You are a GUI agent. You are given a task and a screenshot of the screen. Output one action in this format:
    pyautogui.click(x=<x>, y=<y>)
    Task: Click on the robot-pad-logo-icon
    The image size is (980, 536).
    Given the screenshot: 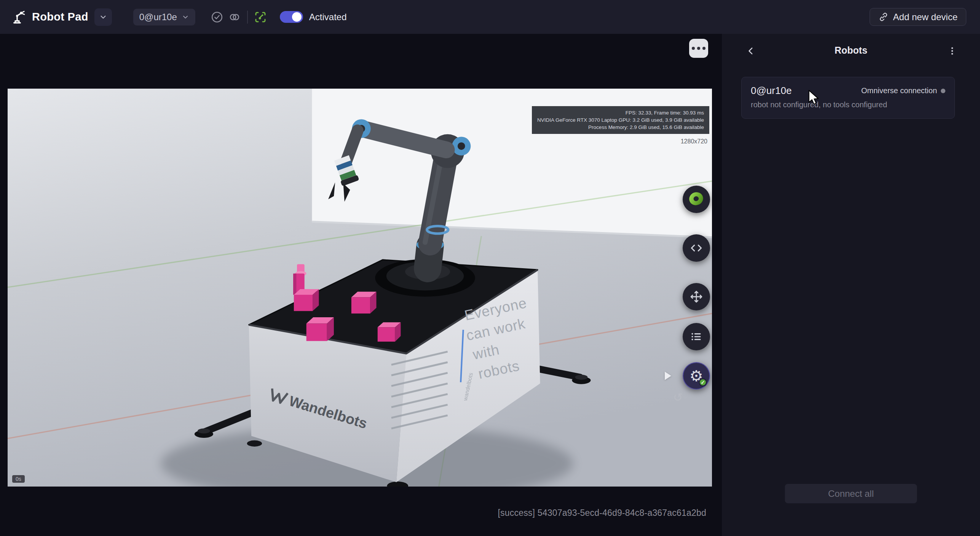 What is the action you would take?
    pyautogui.click(x=19, y=17)
    